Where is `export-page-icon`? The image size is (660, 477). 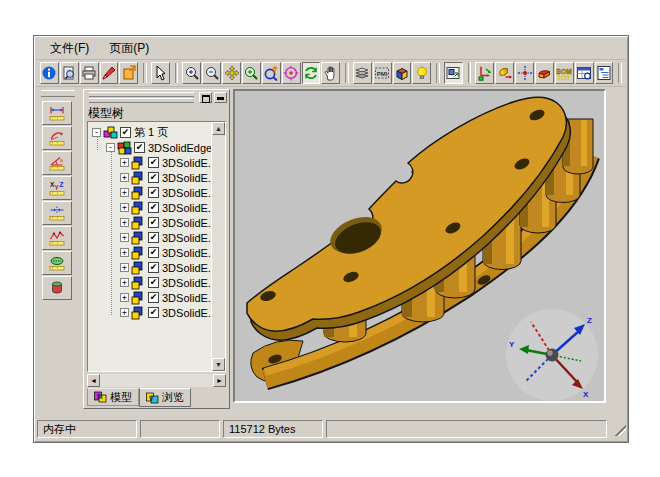 export-page-icon is located at coordinates (128, 73).